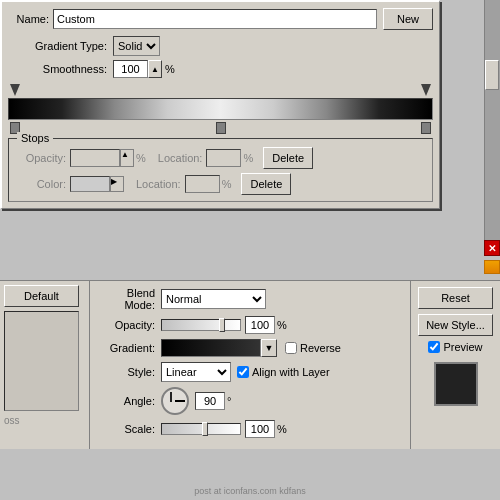  Describe the element at coordinates (202, 184) in the screenshot. I see `stops-color-location-input` at that location.